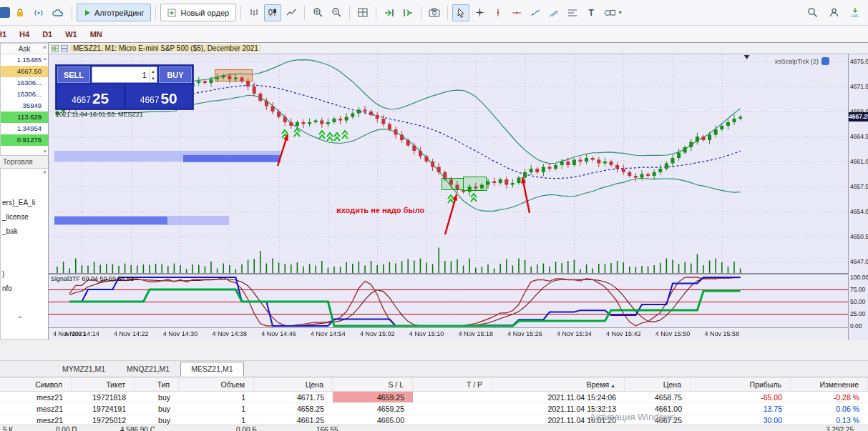 The height and width of the screenshot is (431, 868). Describe the element at coordinates (24, 203) in the screenshot. I see `navigator-item: ers)_EA_li` at that location.